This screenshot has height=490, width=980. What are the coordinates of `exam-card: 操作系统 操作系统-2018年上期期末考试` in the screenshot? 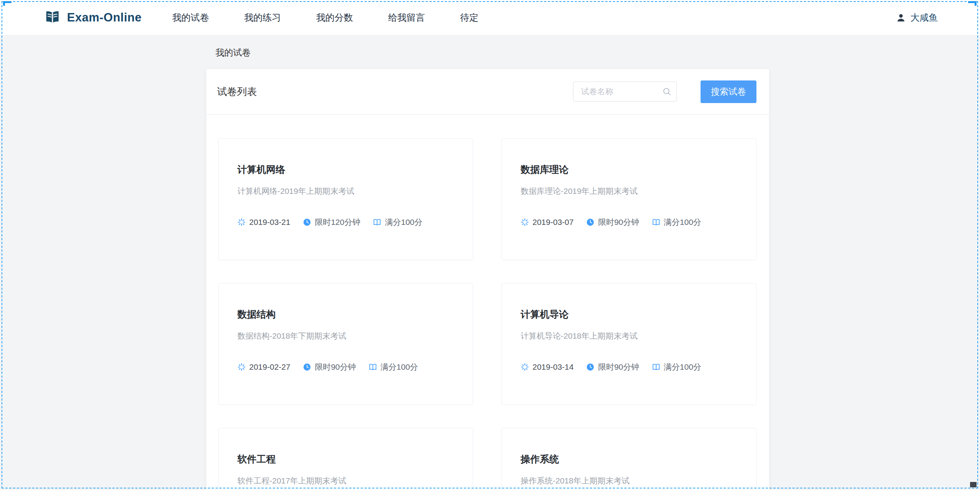 It's located at (629, 459).